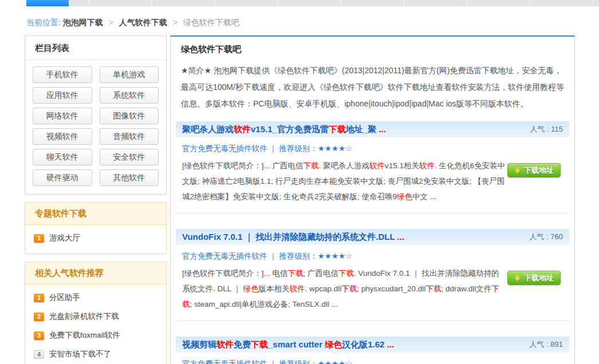 The height and width of the screenshot is (364, 599). Describe the element at coordinates (96, 214) in the screenshot. I see `special-topics-title: 专题软件下载` at that location.